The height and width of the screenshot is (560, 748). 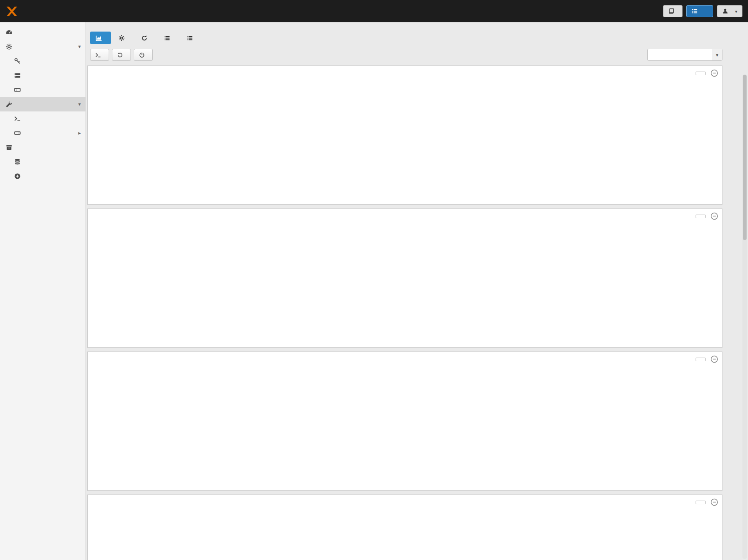 I want to click on book-icon, so click(x=671, y=11).